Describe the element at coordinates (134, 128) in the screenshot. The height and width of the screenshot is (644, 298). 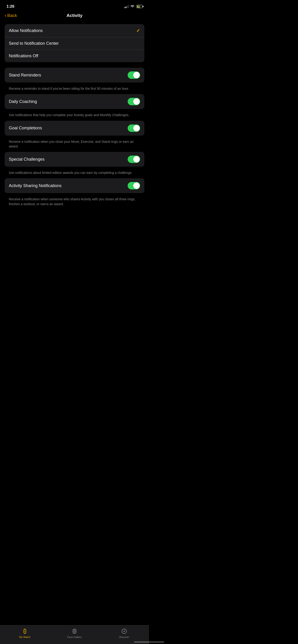
I see `goal-completions-toggle` at that location.